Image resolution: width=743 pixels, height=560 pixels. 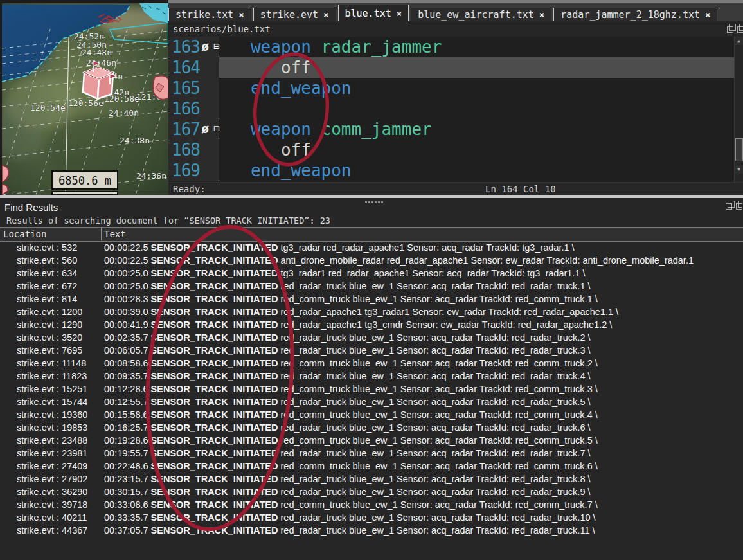 What do you see at coordinates (424, 505) in the screenshot?
I see `result-text: 00:33:08.6 SENSOR_TRACK_INITIATED red_co…` at bounding box center [424, 505].